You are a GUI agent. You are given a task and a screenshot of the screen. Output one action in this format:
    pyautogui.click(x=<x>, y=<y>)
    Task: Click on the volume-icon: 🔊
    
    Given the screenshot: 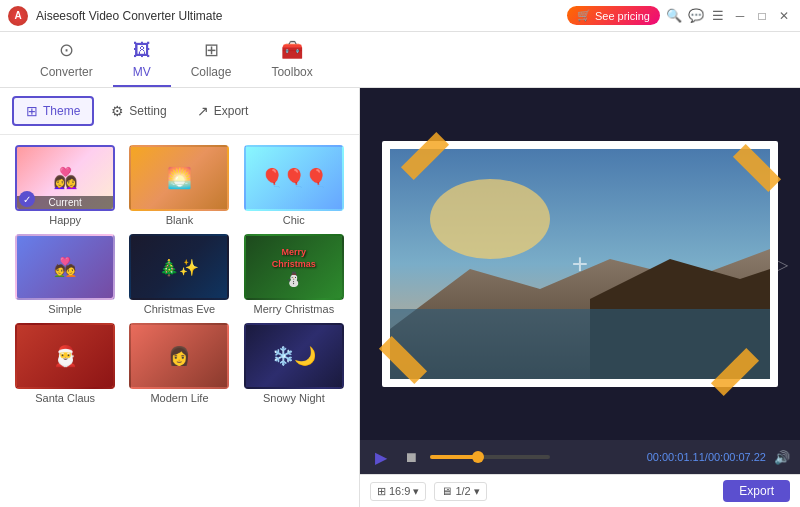 What is the action you would take?
    pyautogui.click(x=782, y=458)
    